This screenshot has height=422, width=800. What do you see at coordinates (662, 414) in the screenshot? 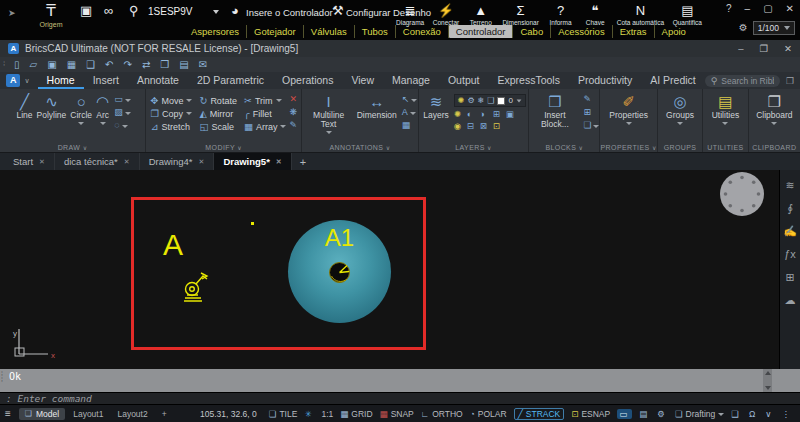
I see `status-toggle: ⚙` at bounding box center [662, 414].